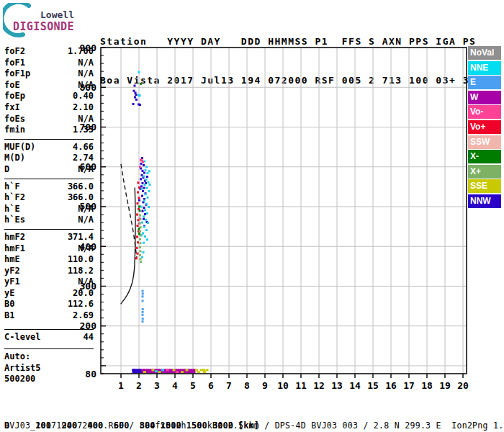 The image size is (504, 432). I want to click on x-axis-tick-label: 9, so click(265, 386).